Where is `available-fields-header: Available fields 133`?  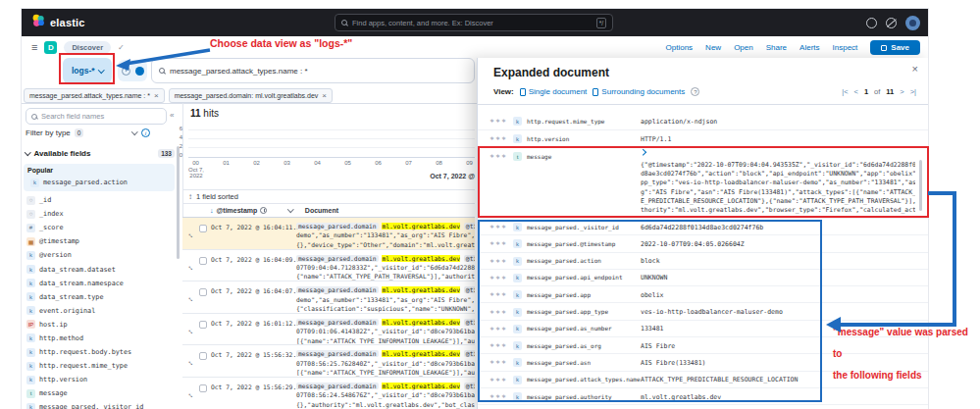
available-fields-header: Available fields 133 is located at coordinates (102, 153).